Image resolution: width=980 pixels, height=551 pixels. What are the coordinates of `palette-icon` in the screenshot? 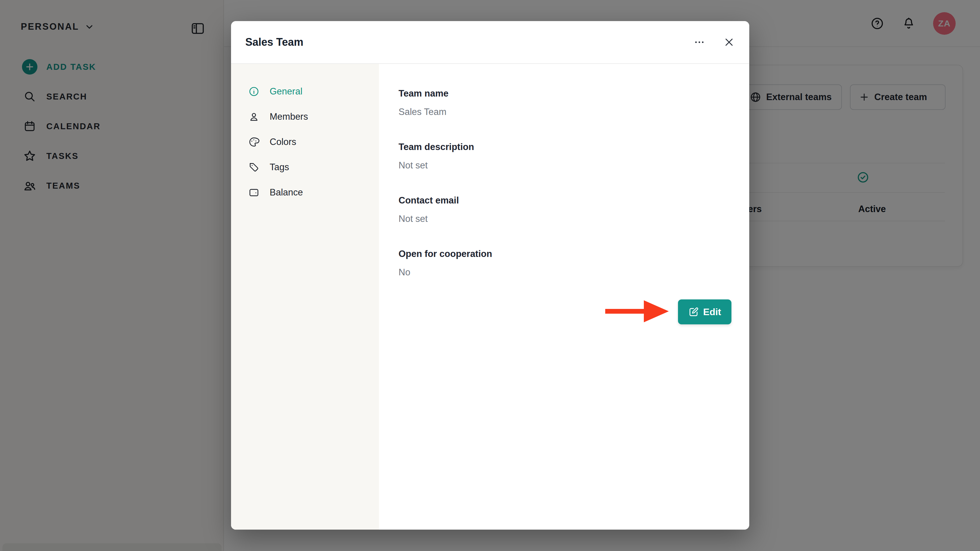 It's located at (254, 142).